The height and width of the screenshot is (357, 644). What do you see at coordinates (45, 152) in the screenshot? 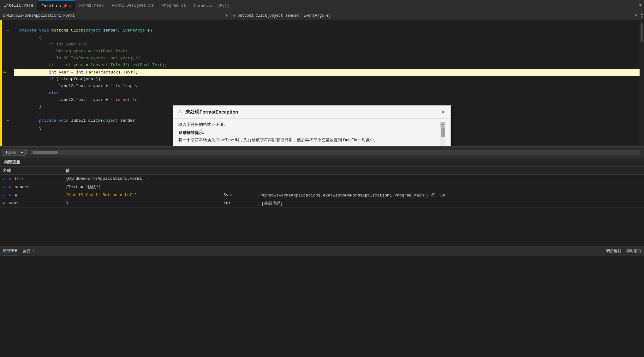
I see `h-scrollbar-thumb` at bounding box center [45, 152].